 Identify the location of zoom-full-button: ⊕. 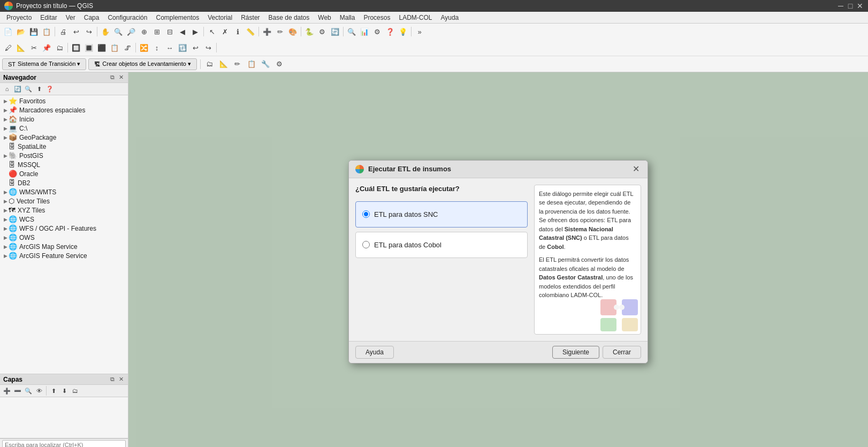
(144, 32).